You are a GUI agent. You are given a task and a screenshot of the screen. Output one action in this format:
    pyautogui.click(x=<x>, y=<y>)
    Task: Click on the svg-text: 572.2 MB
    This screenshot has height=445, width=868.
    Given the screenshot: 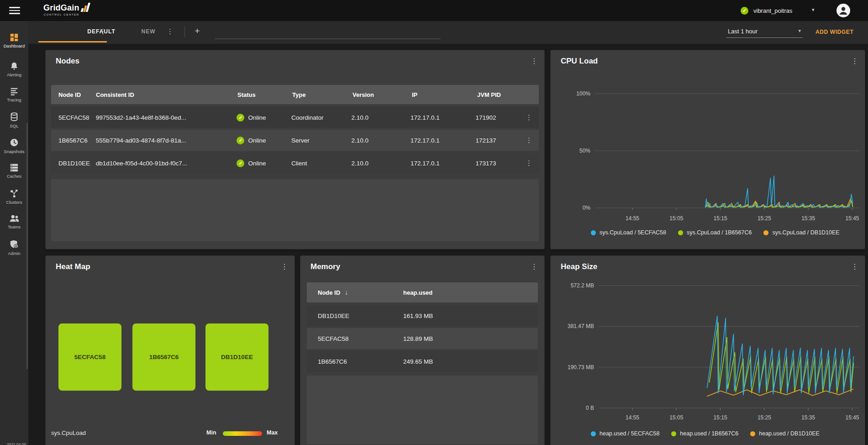 What is the action you would take?
    pyautogui.click(x=583, y=286)
    